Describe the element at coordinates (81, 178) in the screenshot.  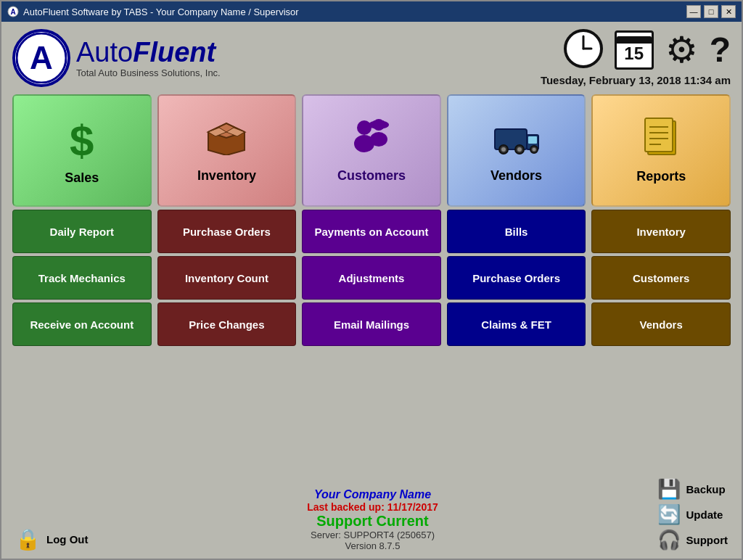
I see `sales-label: Sales` at that location.